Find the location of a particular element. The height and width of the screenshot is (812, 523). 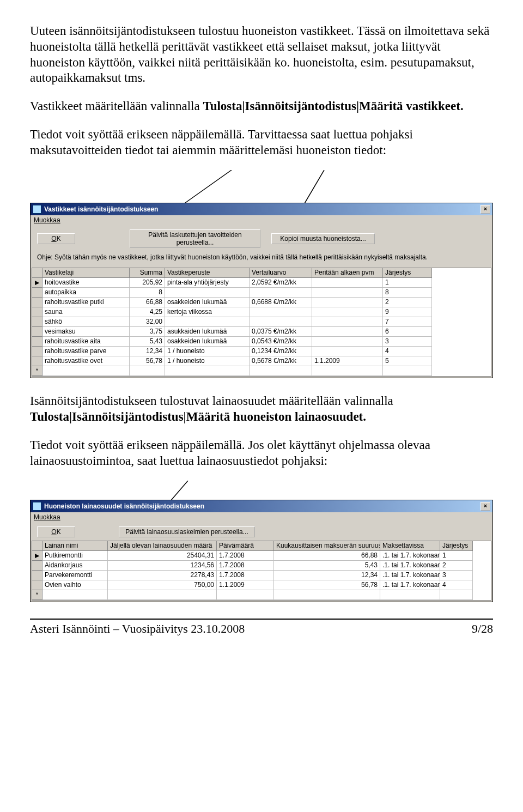

cell: Ovien vaihto is located at coordinates (75, 585).